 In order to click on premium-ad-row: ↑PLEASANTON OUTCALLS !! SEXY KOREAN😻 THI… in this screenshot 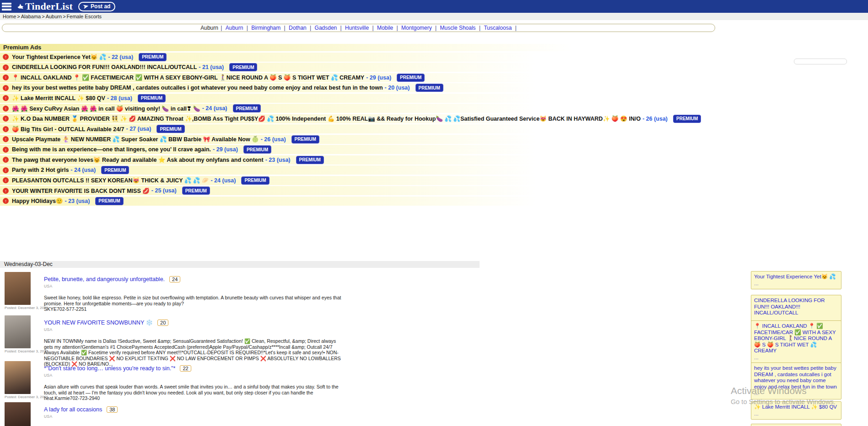, I will do `click(358, 181)`.